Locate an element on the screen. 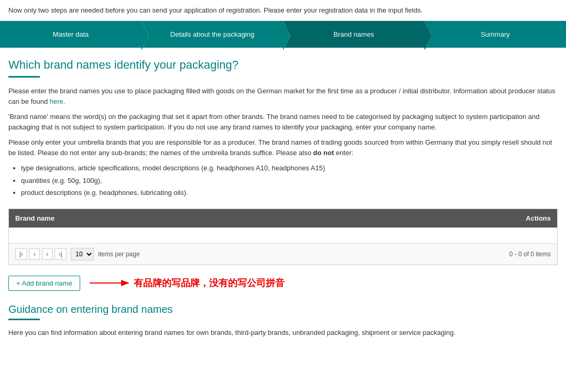 The width and height of the screenshot is (566, 392). here-link: here. is located at coordinates (58, 102).